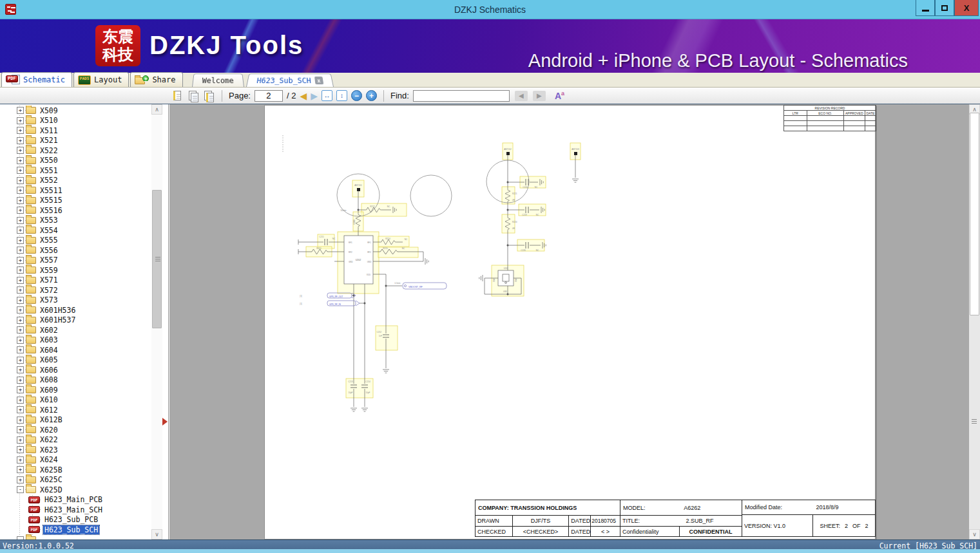 The width and height of the screenshot is (980, 553). Describe the element at coordinates (75, 191) in the screenshot. I see `tree-folder-row: +X5511` at that location.